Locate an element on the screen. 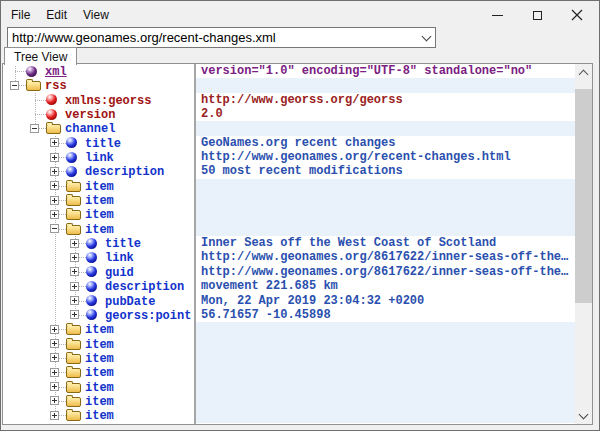  url-input is located at coordinates (212, 38).